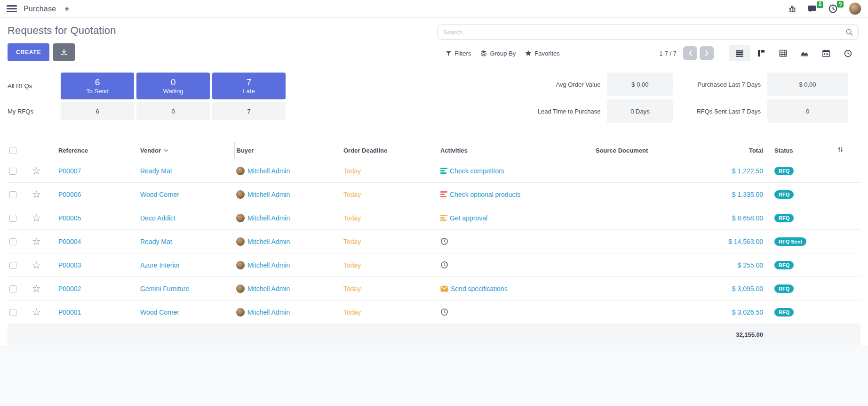 The image size is (868, 406). I want to click on header-source-document: Source Document, so click(634, 151).